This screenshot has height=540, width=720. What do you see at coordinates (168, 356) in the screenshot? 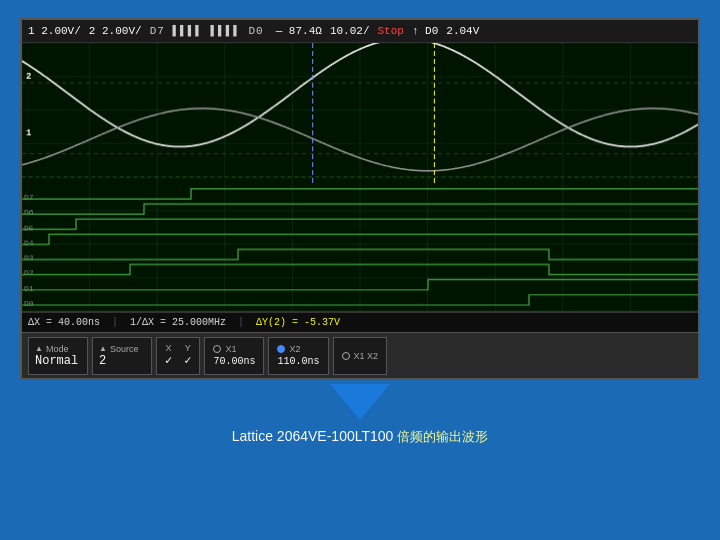
I see `x-col: X ✓` at bounding box center [168, 356].